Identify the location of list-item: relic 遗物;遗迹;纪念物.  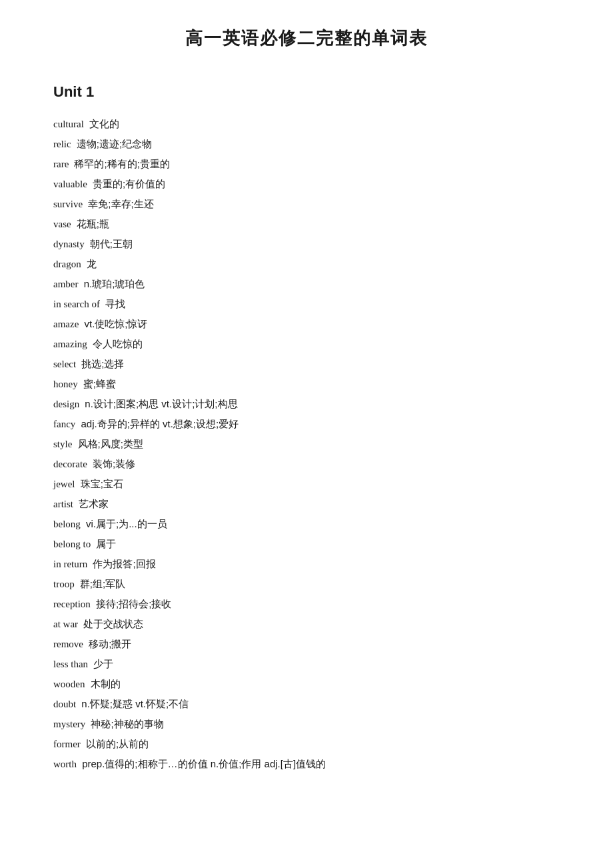
(306, 144).